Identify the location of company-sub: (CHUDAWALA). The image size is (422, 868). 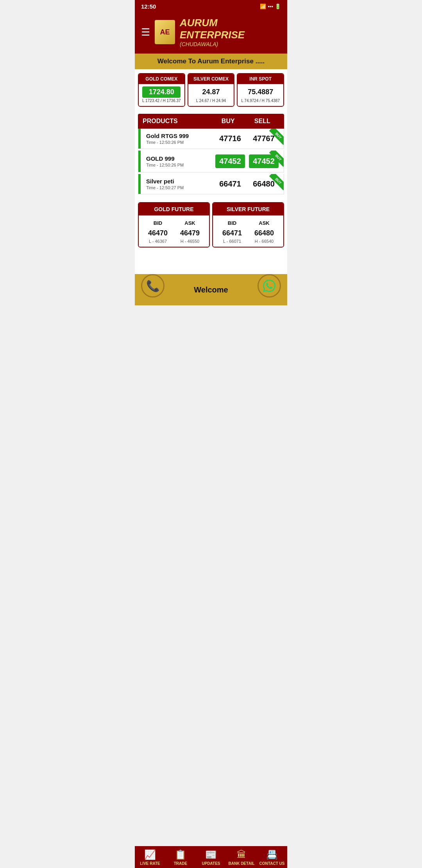
(231, 44).